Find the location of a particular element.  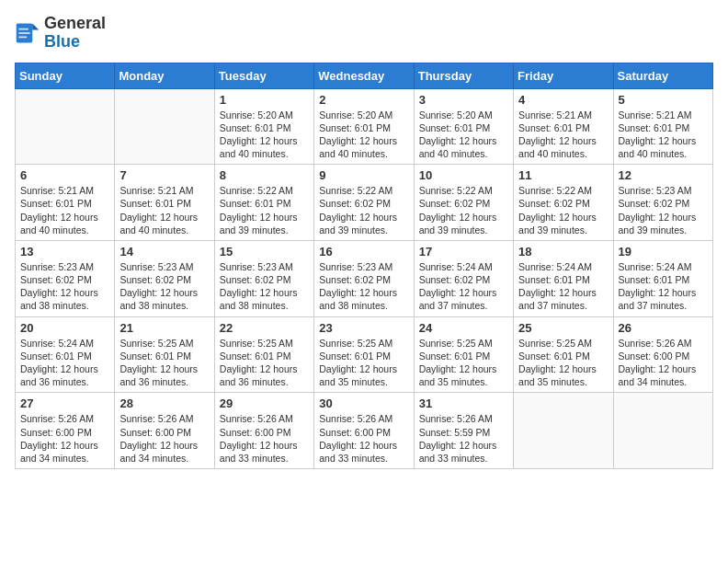

logo-text: GeneralBlue is located at coordinates (75, 33).